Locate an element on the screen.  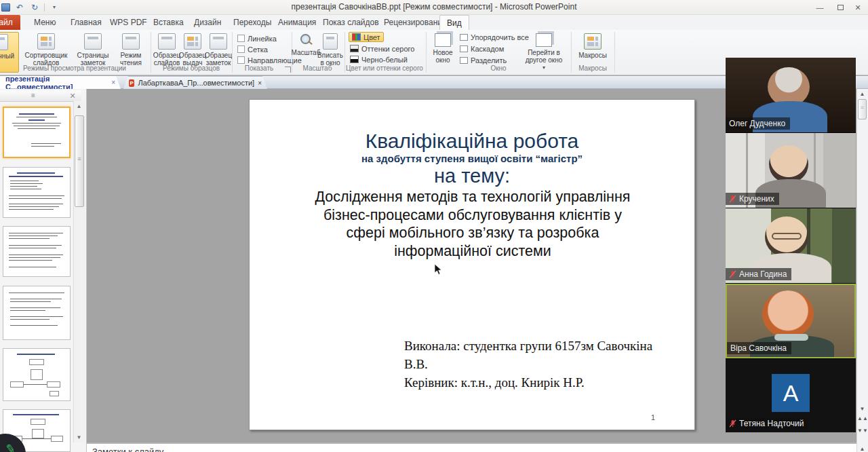
magnifier-icon is located at coordinates (306, 40).